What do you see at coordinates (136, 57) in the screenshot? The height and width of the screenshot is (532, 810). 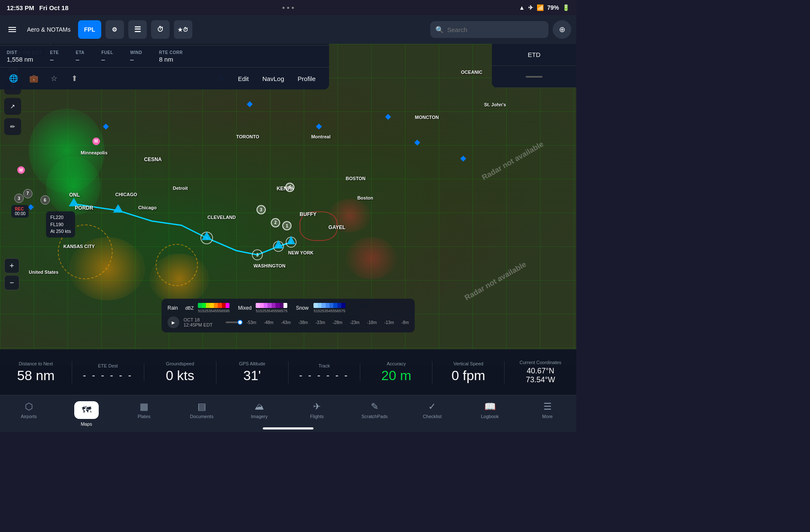 I see `stat-wind: WIND –` at bounding box center [136, 57].